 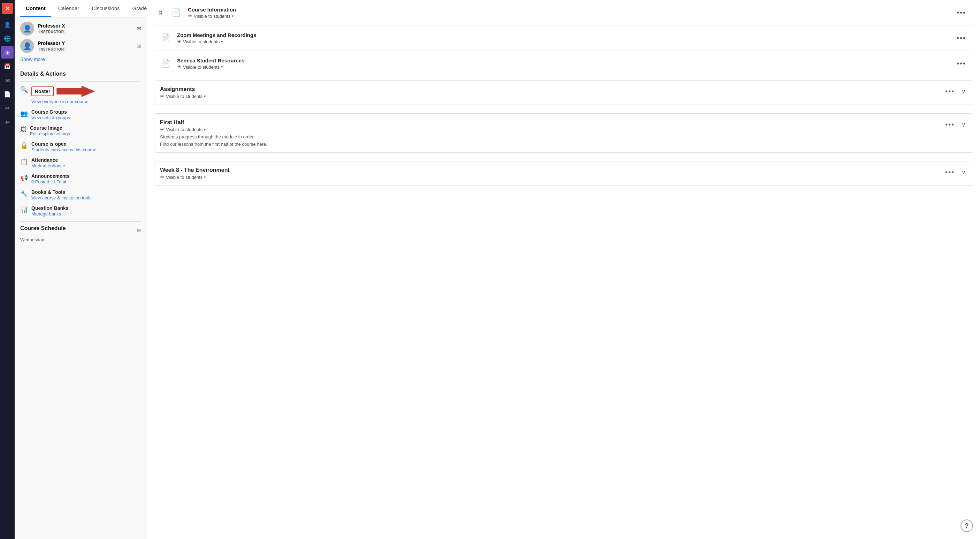 I want to click on assignments-visibility-label: Visible to students, so click(x=184, y=96).